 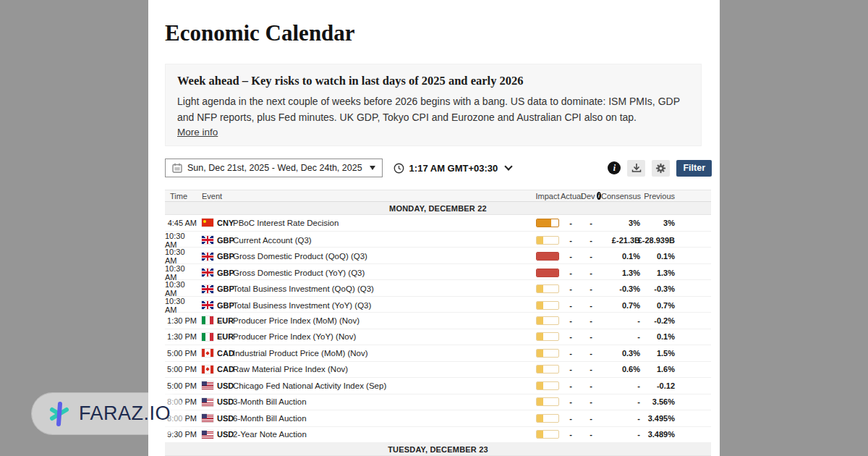 What do you see at coordinates (658, 418) in the screenshot?
I see `previous-value: 3.495%` at bounding box center [658, 418].